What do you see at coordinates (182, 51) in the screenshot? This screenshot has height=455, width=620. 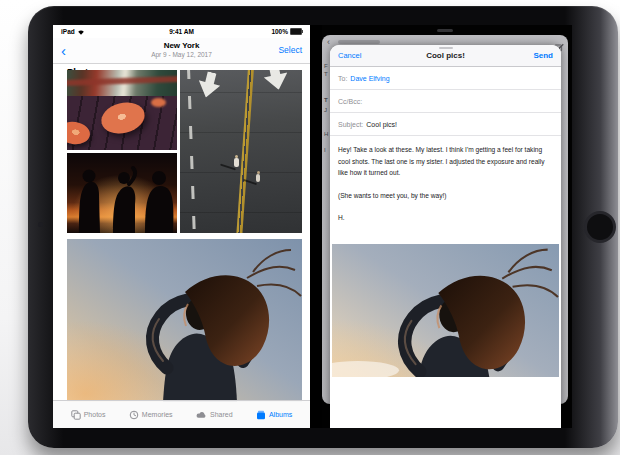 I see `photos-navbar: ‹ New York Apr 9 - May 12, 2017 Select` at bounding box center [182, 51].